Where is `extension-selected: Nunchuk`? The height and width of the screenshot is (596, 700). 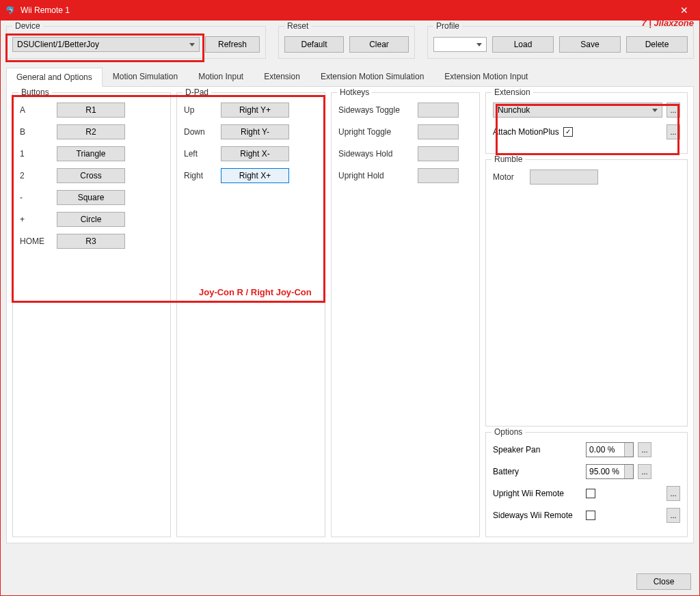 extension-selected: Nunchuk is located at coordinates (514, 110).